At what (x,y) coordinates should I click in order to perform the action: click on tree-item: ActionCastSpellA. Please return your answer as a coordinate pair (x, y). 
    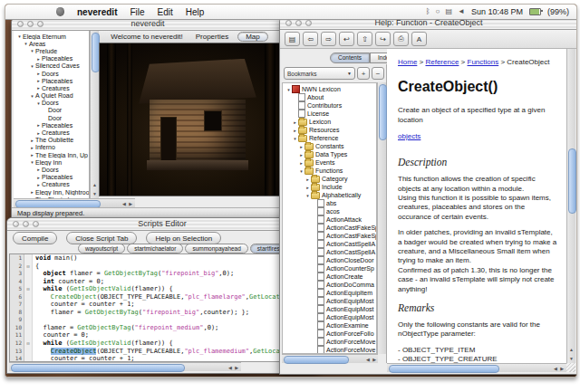
    Looking at the image, I should click on (330, 252).